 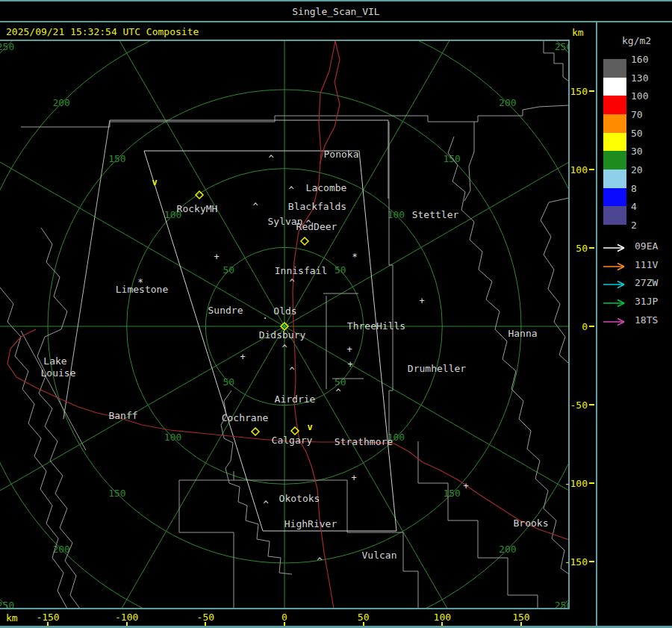 I want to click on legend-scale-value: 8, so click(x=634, y=188).